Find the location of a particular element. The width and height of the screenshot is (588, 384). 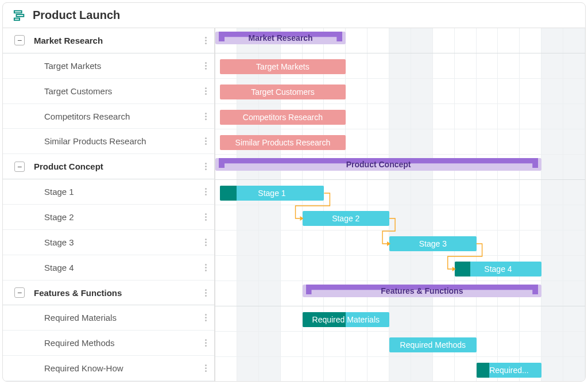

gantt-row: Stage 3 is located at coordinates (400, 243).